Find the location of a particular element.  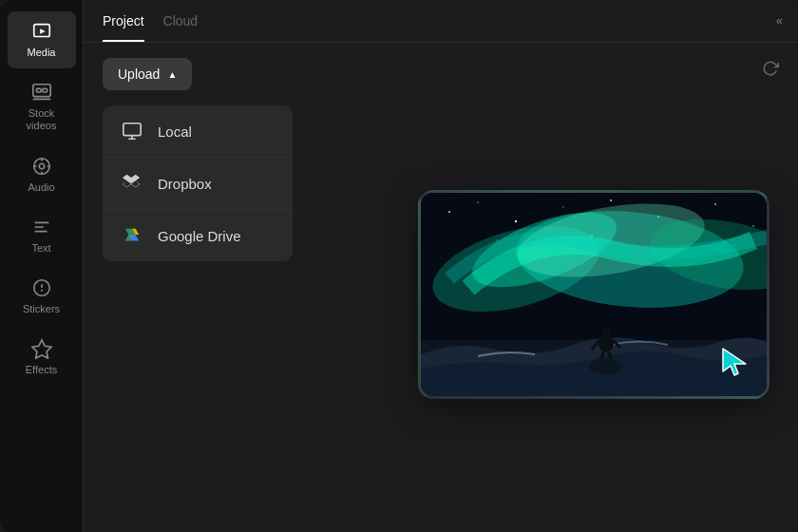

sidebar-item-media-label: Media is located at coordinates (42, 53).